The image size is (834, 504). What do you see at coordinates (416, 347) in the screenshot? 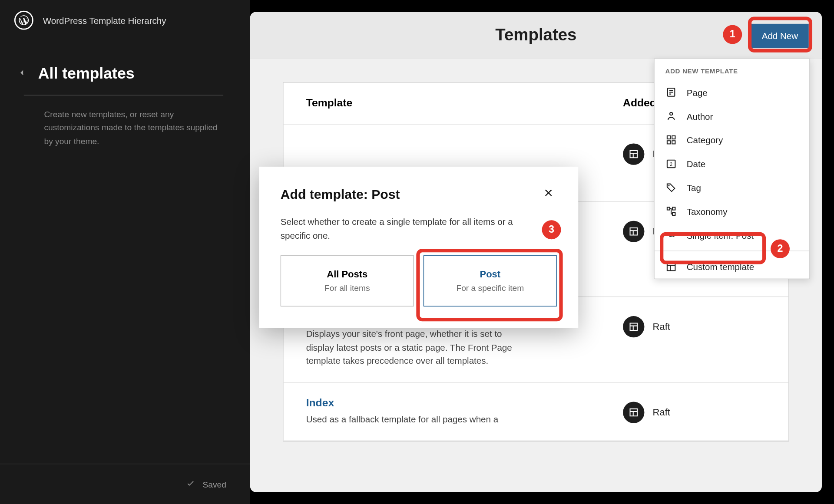
I see `template-description: Displays your site's front page, whether…` at bounding box center [416, 347].